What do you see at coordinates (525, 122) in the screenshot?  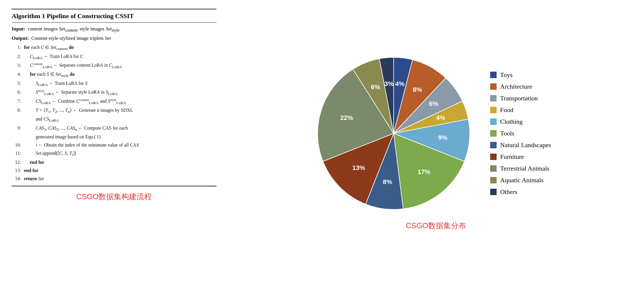 I see `legend-item-clothing: Clothing` at bounding box center [525, 122].